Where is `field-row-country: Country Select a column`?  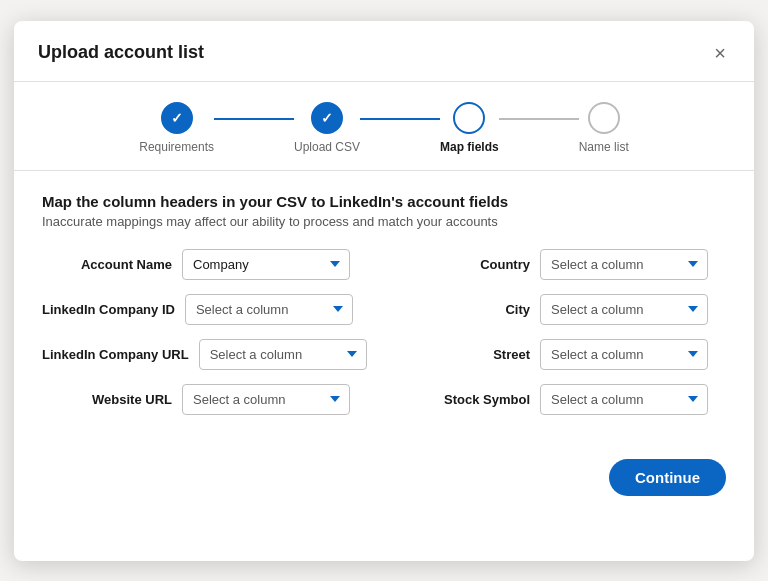 field-row-country: Country Select a column is located at coordinates (563, 264).